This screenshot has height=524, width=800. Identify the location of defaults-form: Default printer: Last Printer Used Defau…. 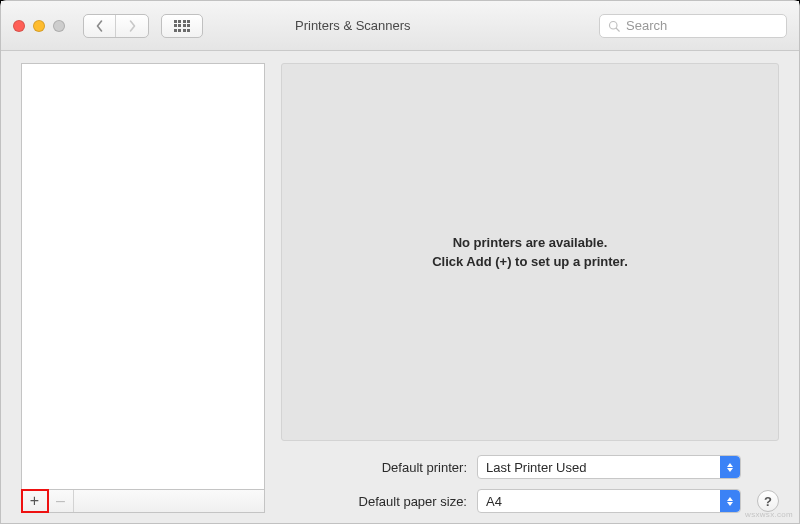
(530, 477).